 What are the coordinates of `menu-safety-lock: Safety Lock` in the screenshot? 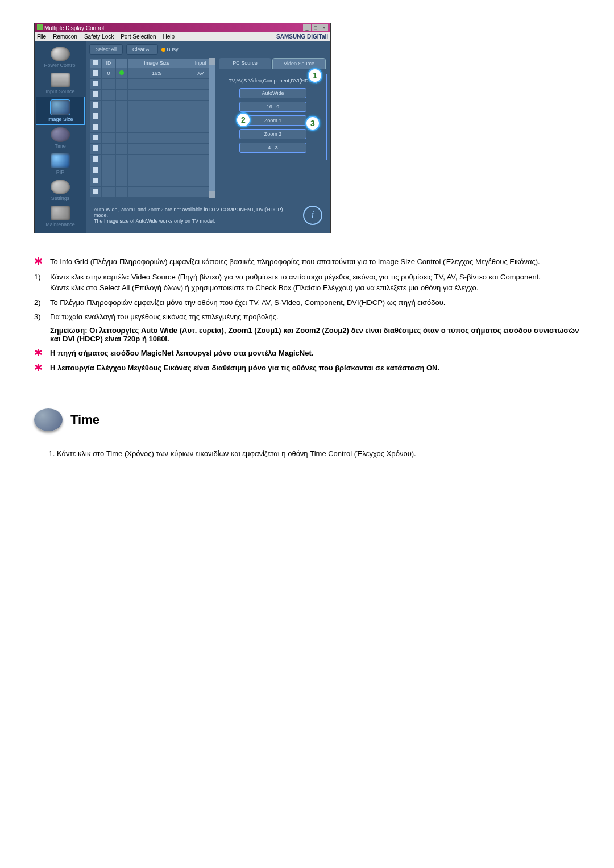 It's located at (99, 36).